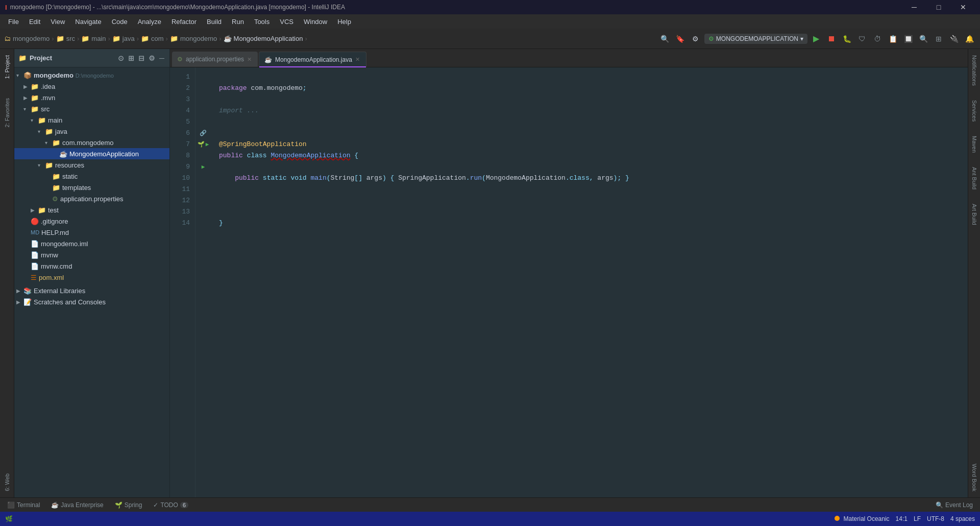 The height and width of the screenshot is (526, 980). What do you see at coordinates (908, 39) in the screenshot?
I see `terminal-button: 🔲` at bounding box center [908, 39].